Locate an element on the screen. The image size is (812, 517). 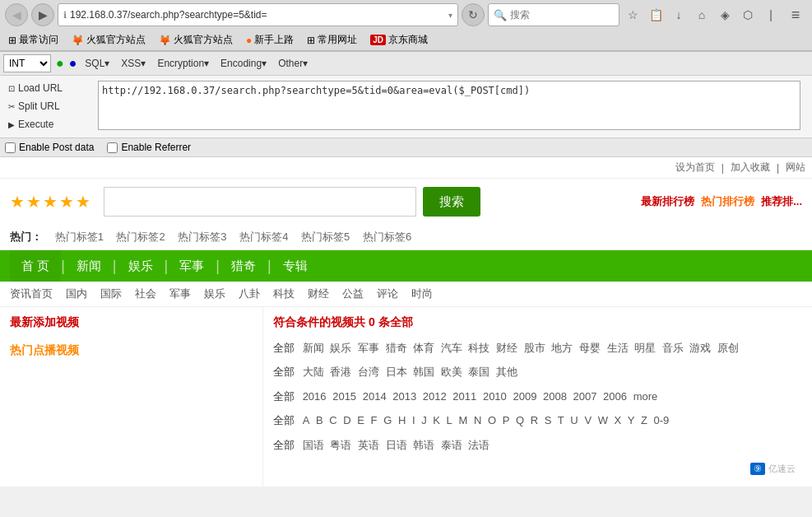
forward-button: ▶ is located at coordinates (43, 15).